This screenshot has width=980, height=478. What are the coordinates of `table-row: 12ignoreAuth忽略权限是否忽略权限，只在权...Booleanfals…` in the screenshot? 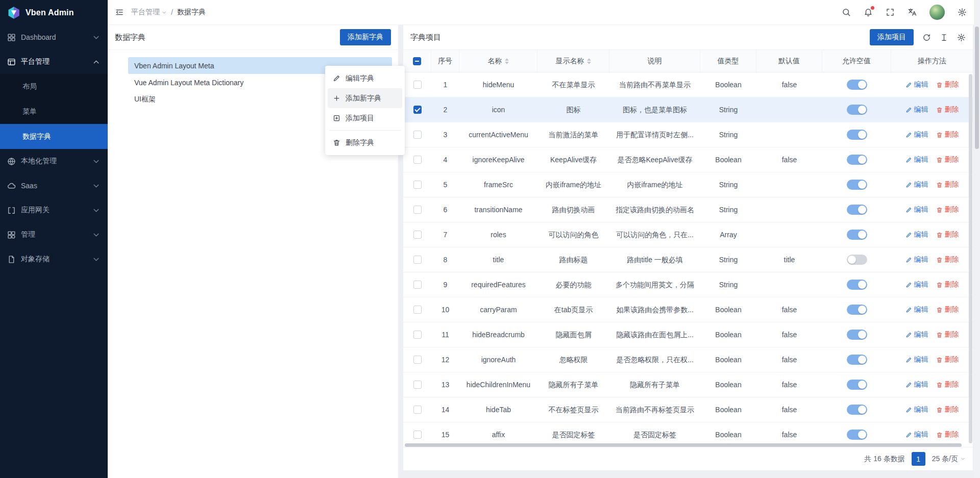 It's located at (688, 360).